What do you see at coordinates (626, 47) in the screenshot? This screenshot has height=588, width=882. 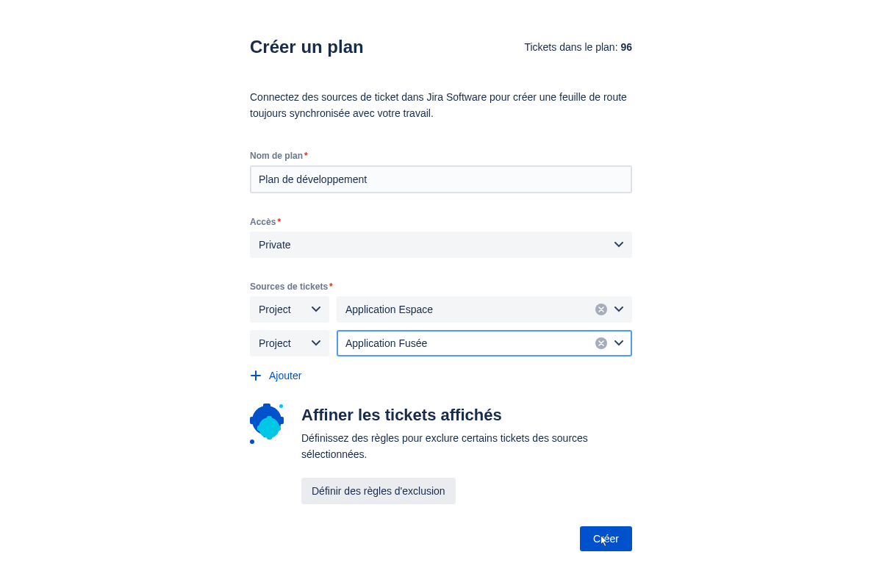 I see `ticket-count-value: 96` at bounding box center [626, 47].